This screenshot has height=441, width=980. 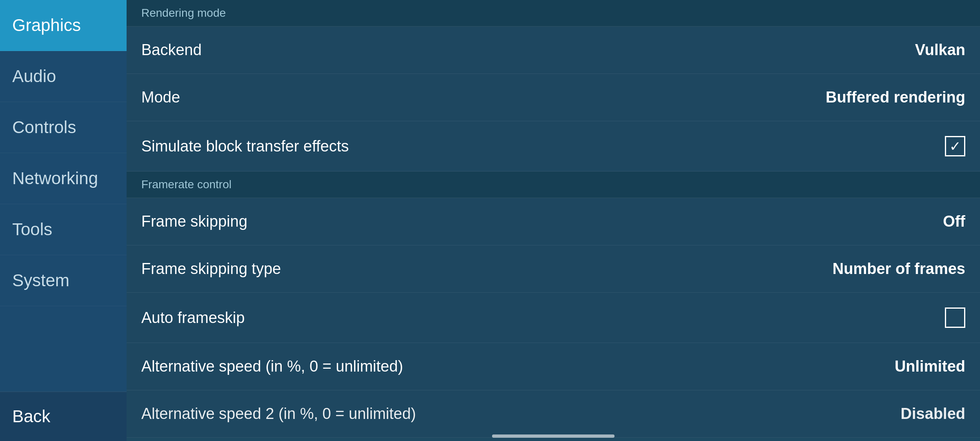 What do you see at coordinates (41, 280) in the screenshot?
I see `sidebar-item-label: System` at bounding box center [41, 280].